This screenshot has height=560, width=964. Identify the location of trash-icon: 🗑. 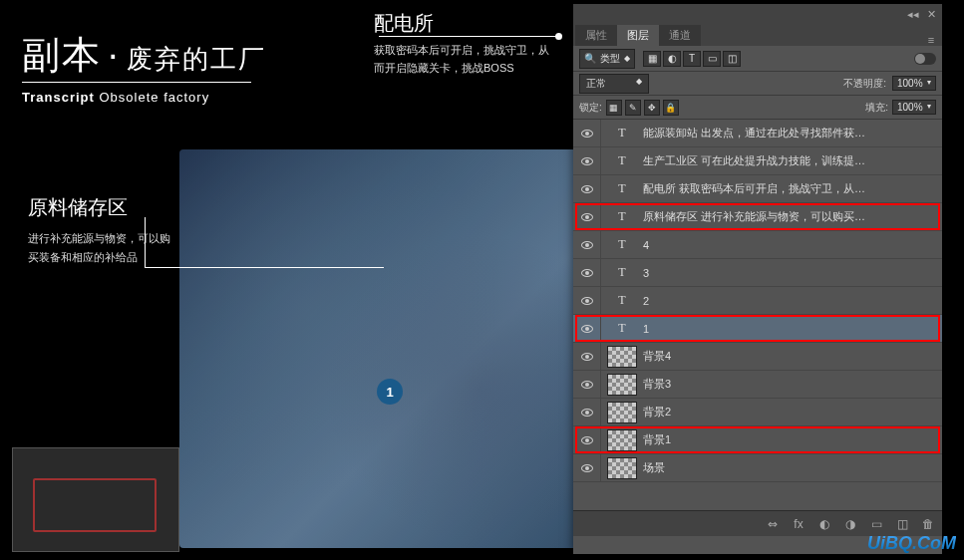
(928, 524).